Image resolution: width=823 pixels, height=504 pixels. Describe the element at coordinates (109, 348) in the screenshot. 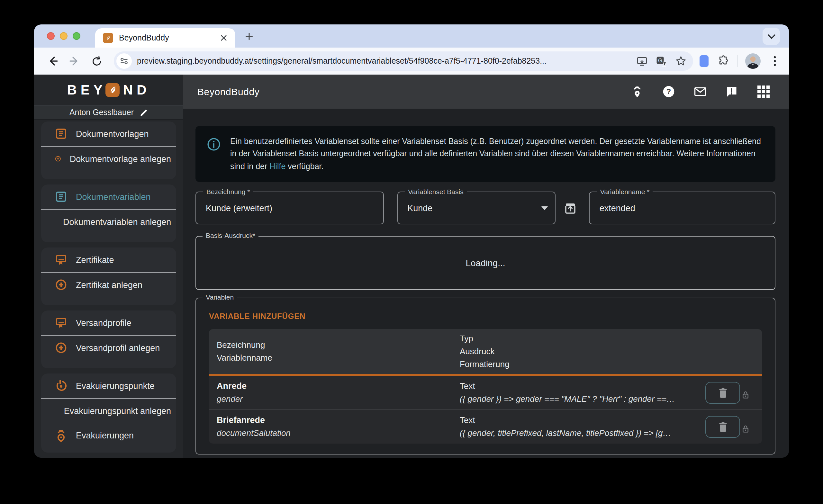

I see `sidebar-item-versandprofil-anlegen: Versandprofil anlegen` at that location.